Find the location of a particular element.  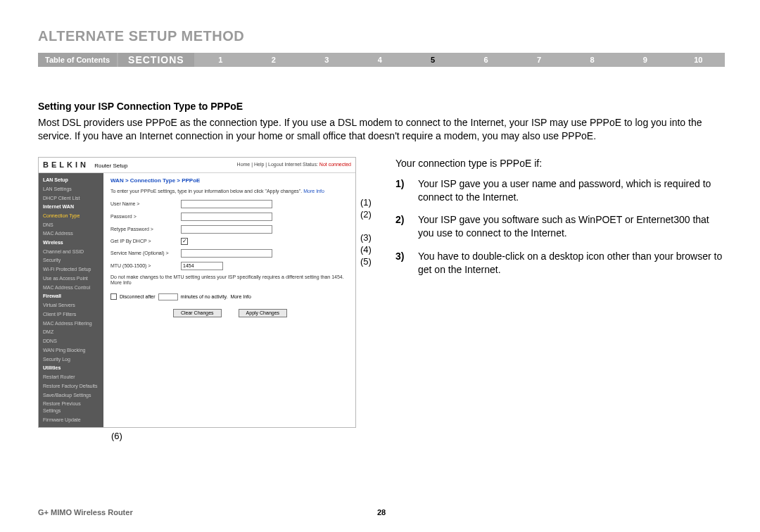

router-brand-sub: Router Setup is located at coordinates (111, 166).